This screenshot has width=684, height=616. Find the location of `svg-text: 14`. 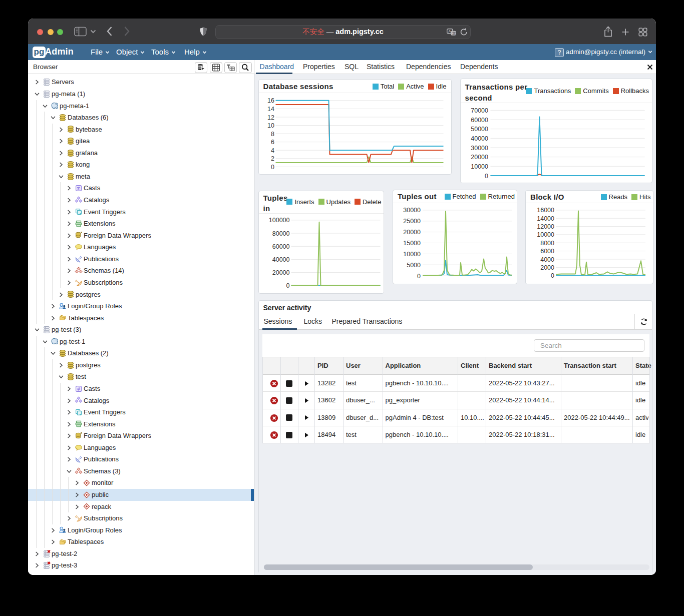

svg-text: 14 is located at coordinates (271, 109).